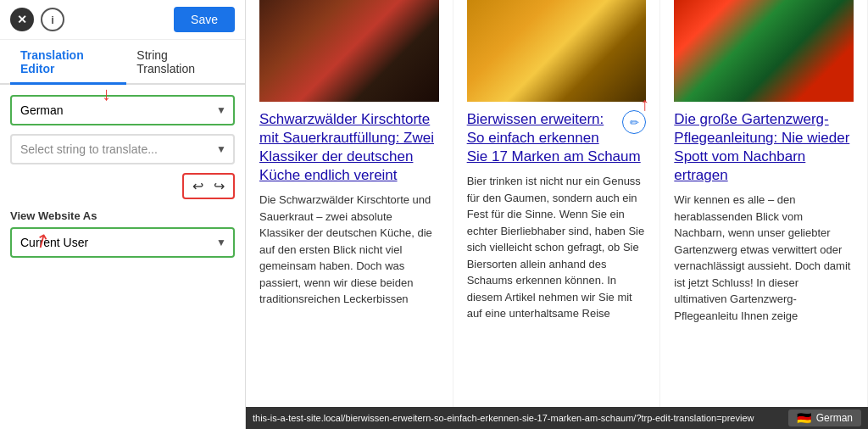  I want to click on language-select-wrapper: German French Spanish ▼, so click(122, 110).